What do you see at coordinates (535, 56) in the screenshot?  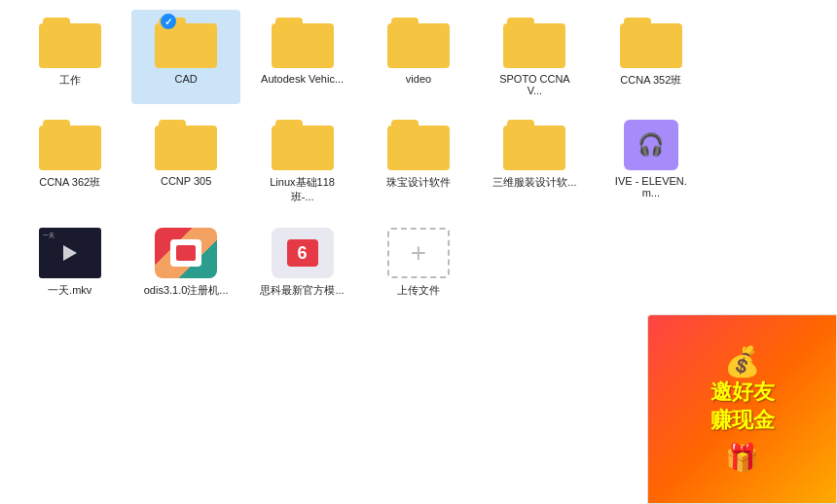 I see `folder-item-spoto: SPOTO CCNA V...` at bounding box center [535, 56].